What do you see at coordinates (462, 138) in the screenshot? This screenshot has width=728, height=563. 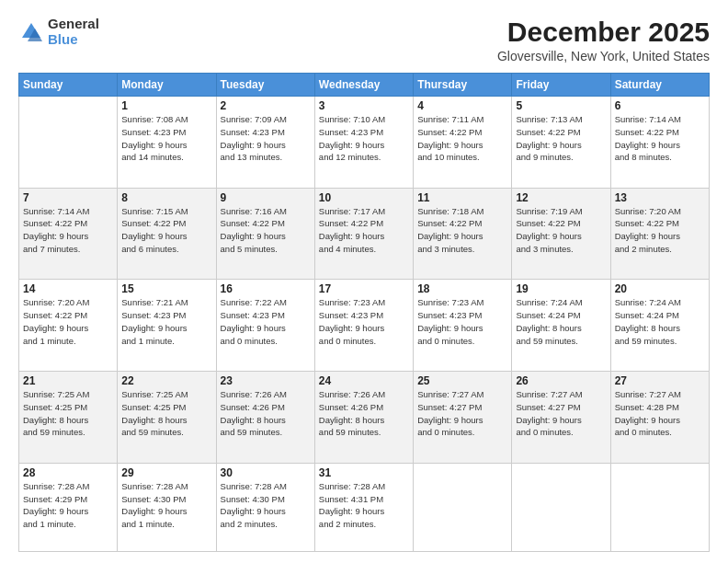 I see `day-info: Sunrise: 7:11 AMSunset: 4:22 PMDaylight:…` at bounding box center [462, 138].